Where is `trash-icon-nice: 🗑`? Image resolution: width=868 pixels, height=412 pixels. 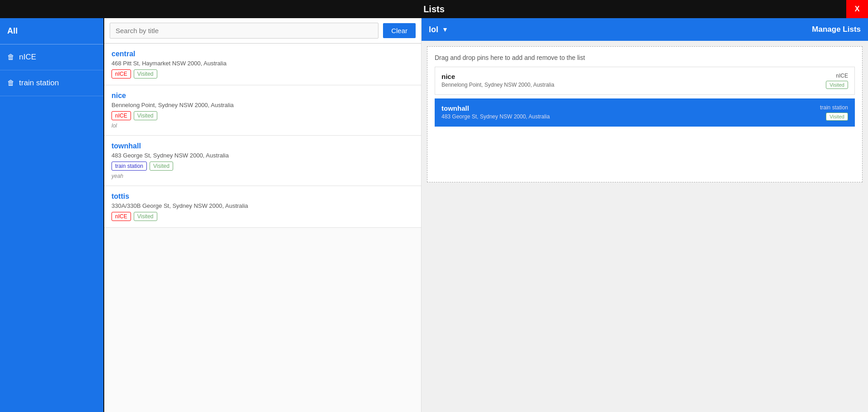 trash-icon-nice: 🗑 is located at coordinates (11, 57).